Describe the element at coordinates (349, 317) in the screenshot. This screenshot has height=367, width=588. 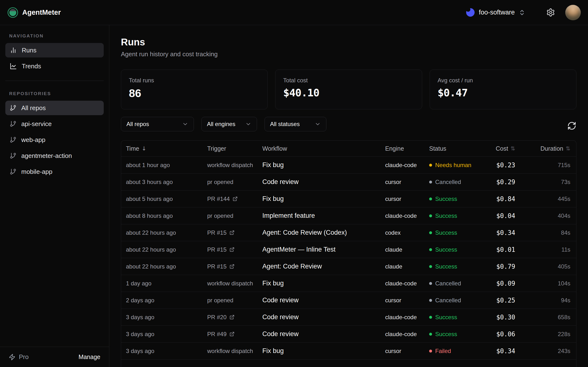
I see `table-row: 3 days ago PR #20 Code review claude-cod…` at that location.